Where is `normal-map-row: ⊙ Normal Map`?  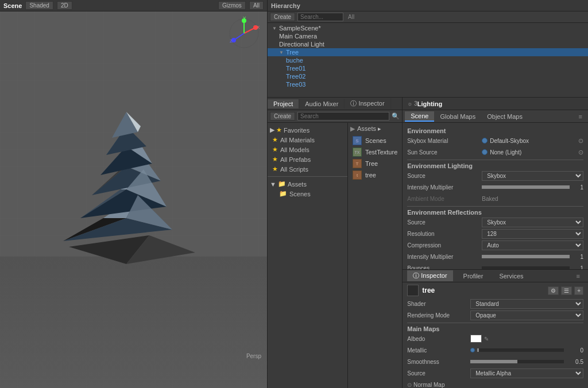
normal-map-row: ⊙ Normal Map is located at coordinates (495, 383).